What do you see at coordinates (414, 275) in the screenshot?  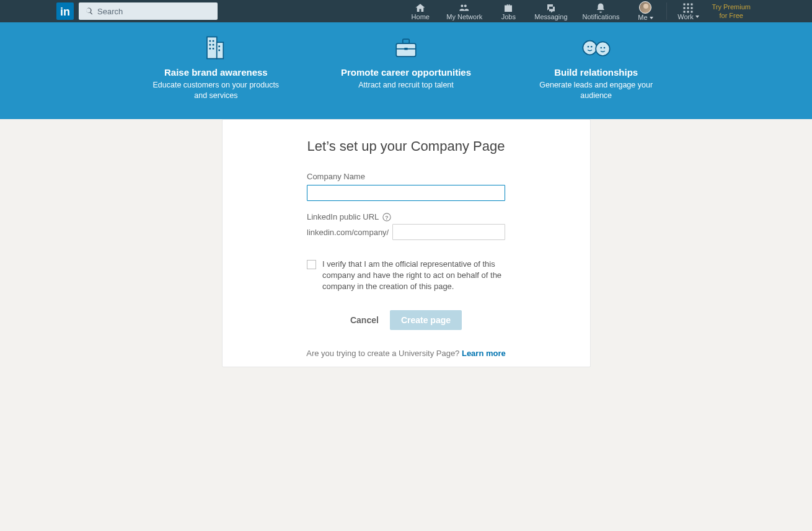 I see `verify-text: I verify that I am the official represen…` at bounding box center [414, 275].